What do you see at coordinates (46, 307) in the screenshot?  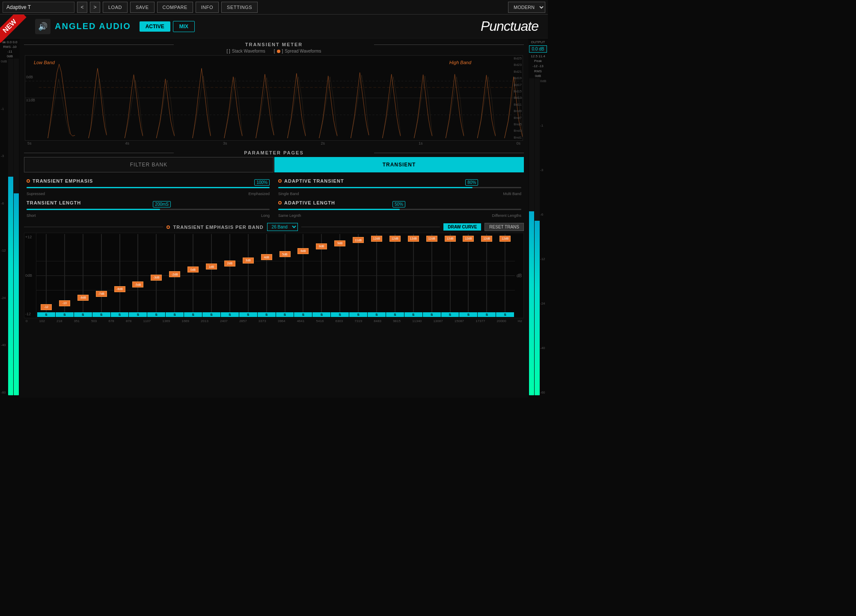 I see `band-handle-0: -12` at bounding box center [46, 307].